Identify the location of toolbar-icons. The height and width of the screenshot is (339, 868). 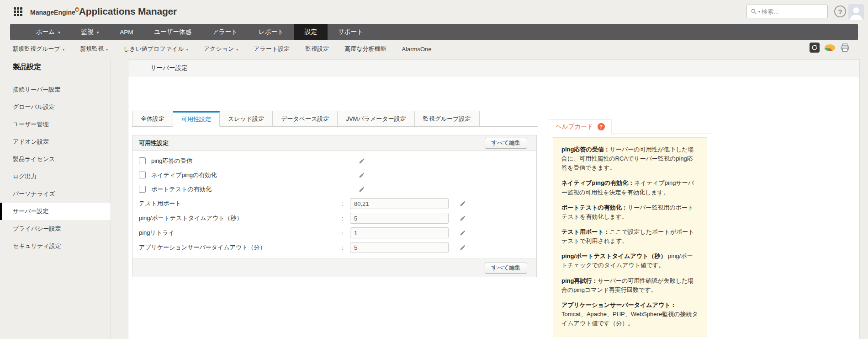
(830, 48).